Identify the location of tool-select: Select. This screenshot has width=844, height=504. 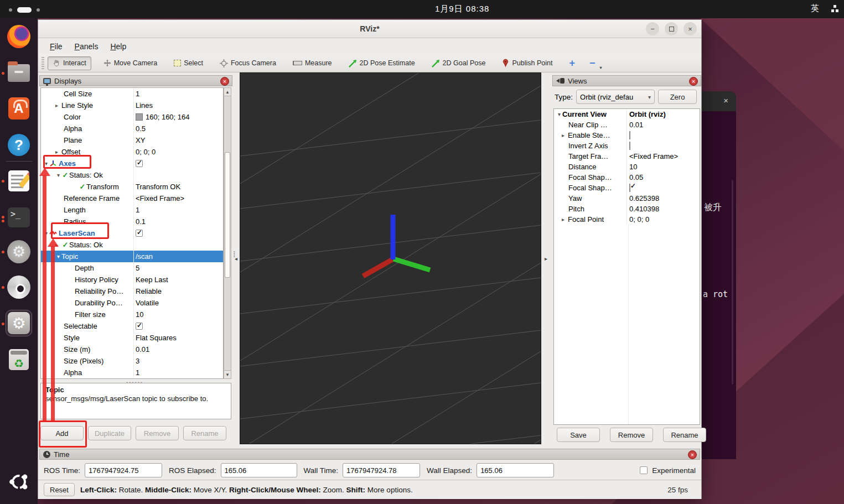
(188, 63).